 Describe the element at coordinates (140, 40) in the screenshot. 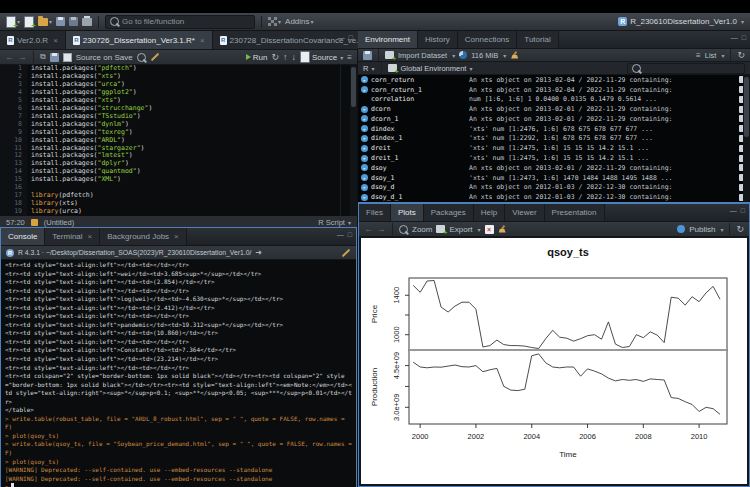

I see `editor-tab-230726-dissertation-ver3-1-r-: R230726_Dissertation_Ver3.1.R*×` at that location.